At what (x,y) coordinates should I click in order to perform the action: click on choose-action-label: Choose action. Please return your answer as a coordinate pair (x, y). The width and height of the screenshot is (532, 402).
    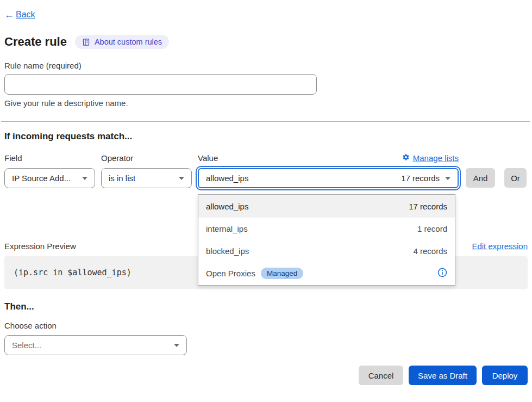
    Looking at the image, I should click on (266, 325).